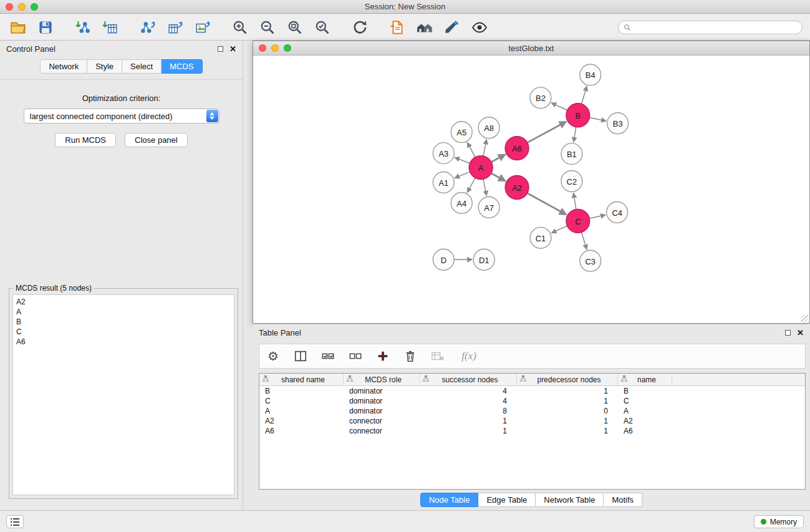 This screenshot has height=532, width=810. I want to click on table-tab-network-table: Network Table, so click(570, 500).